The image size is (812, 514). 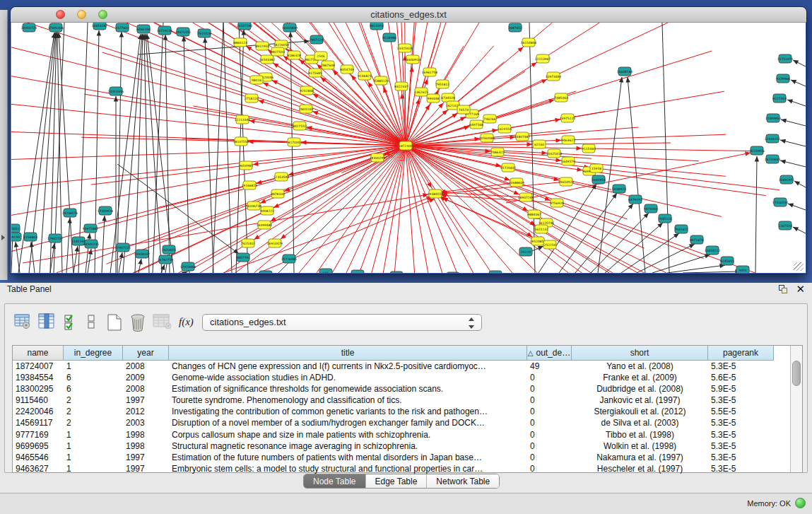 What do you see at coordinates (442, 84) in the screenshot?
I see `graph-node: 7955812` at bounding box center [442, 84].